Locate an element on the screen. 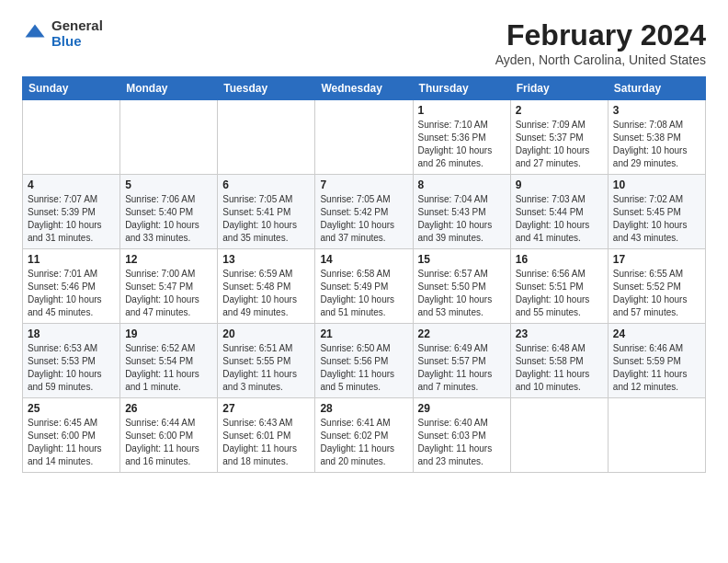 The image size is (728, 563). calendar-week-row: 18Sunrise: 6:53 AM Sunset: 5:53 PM Dayli… is located at coordinates (364, 361).